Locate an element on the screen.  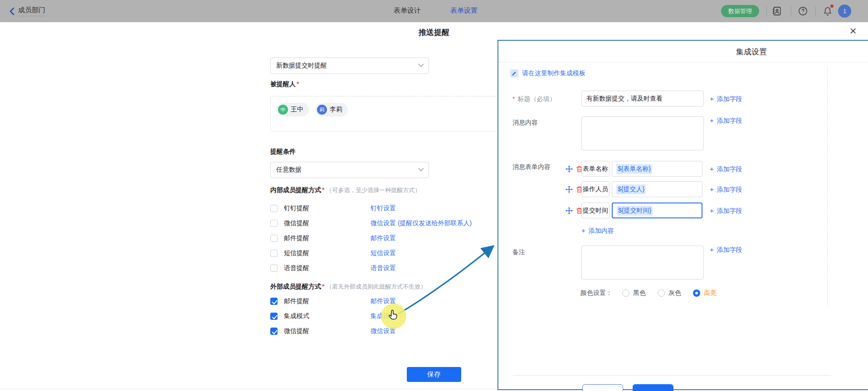
bell-icon is located at coordinates (827, 11).